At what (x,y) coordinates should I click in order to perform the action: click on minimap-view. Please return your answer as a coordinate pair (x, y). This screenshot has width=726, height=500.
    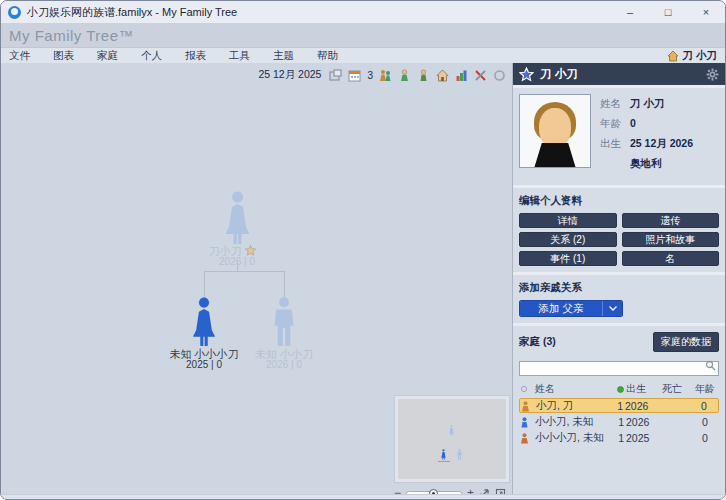
    Looking at the image, I should click on (452, 439).